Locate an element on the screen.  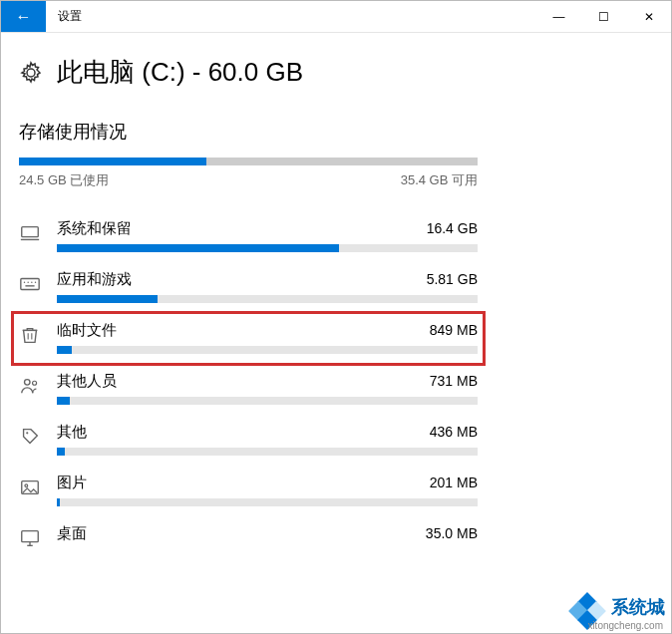
image-icon is located at coordinates (30, 487).